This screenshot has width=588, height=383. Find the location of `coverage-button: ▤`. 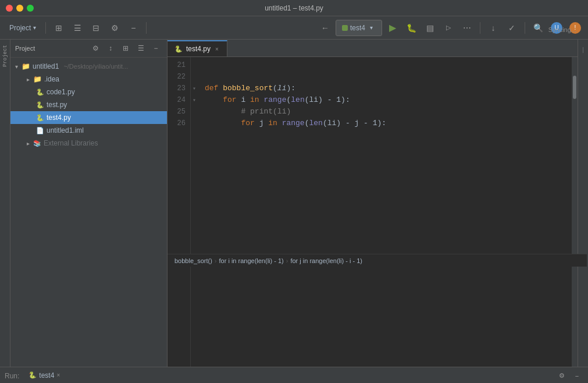

coverage-button: ▤ is located at coordinates (430, 28).